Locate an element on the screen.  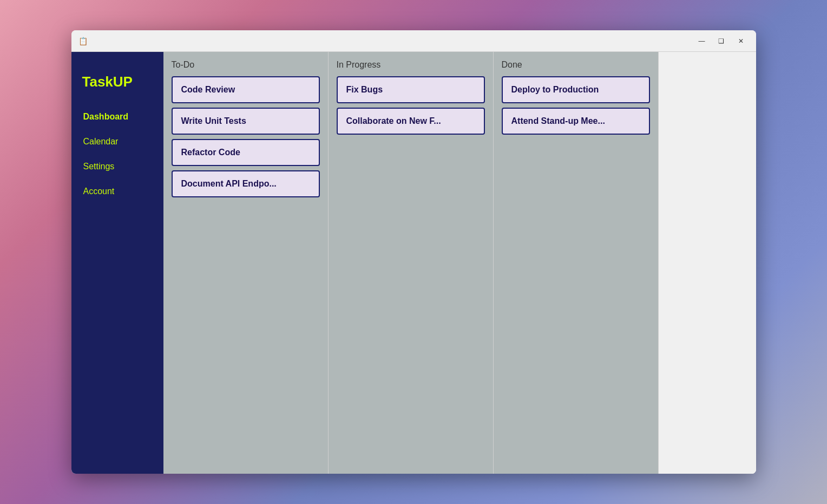
task-card: Collaborate on New F... is located at coordinates (411, 121).